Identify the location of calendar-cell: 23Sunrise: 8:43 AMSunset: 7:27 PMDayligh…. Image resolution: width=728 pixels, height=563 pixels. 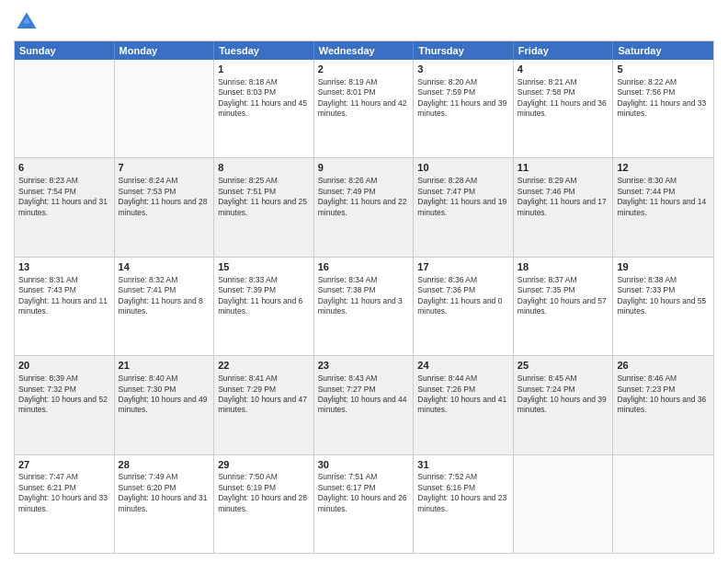
(364, 405).